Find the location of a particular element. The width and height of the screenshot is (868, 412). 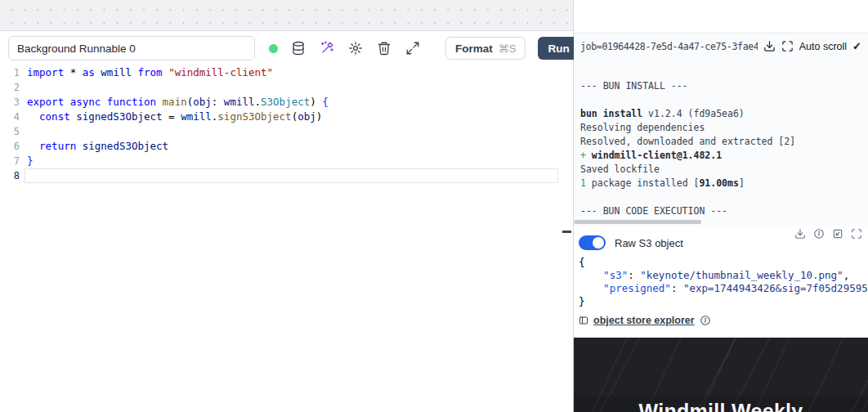

log-line: --- BUN CODE EXECUTION --- is located at coordinates (724, 211).